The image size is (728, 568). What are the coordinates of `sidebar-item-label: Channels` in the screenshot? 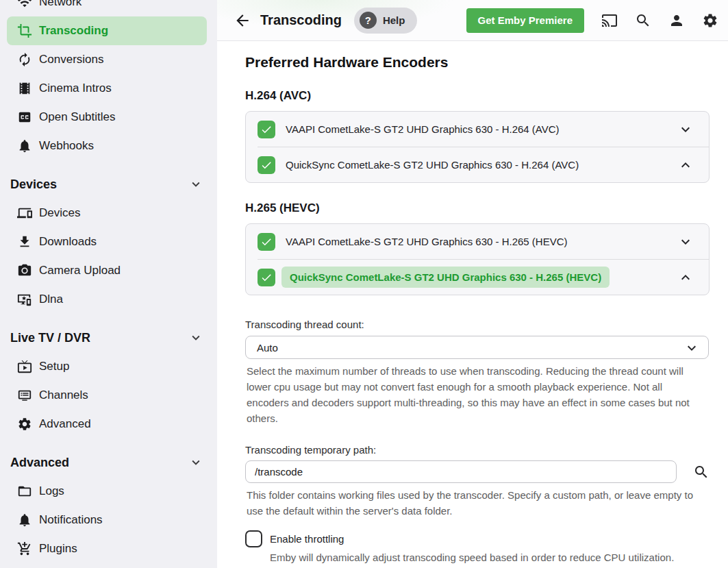 It's located at (64, 395).